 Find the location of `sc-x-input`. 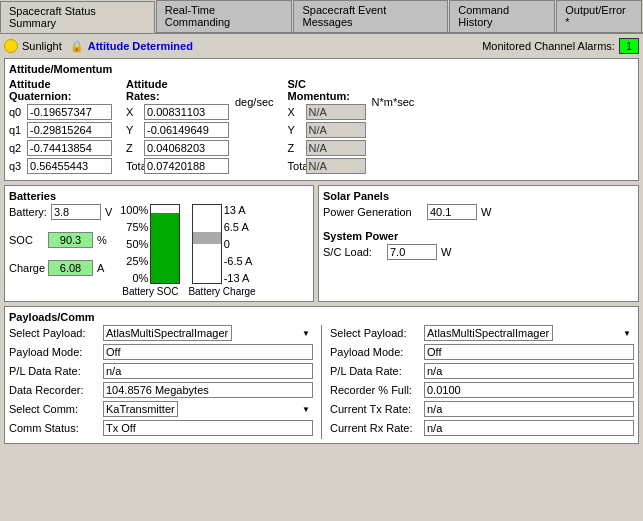

sc-x-input is located at coordinates (336, 112).